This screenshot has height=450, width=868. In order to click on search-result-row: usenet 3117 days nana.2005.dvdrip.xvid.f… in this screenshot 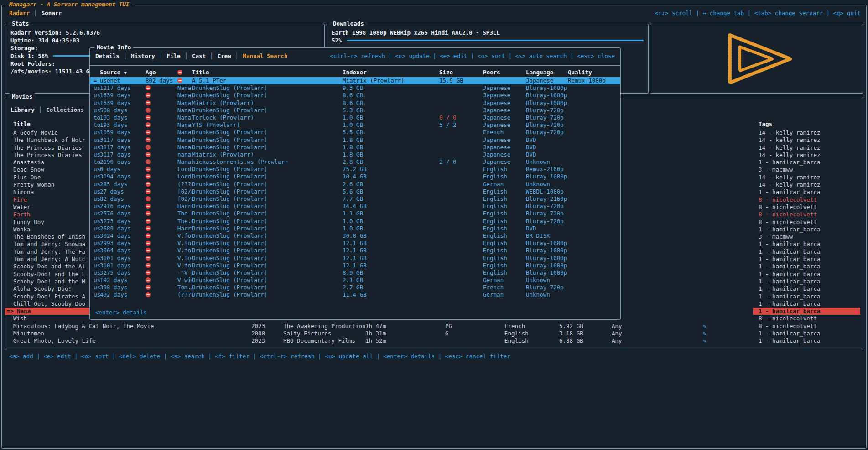, I will do `click(355, 155)`.